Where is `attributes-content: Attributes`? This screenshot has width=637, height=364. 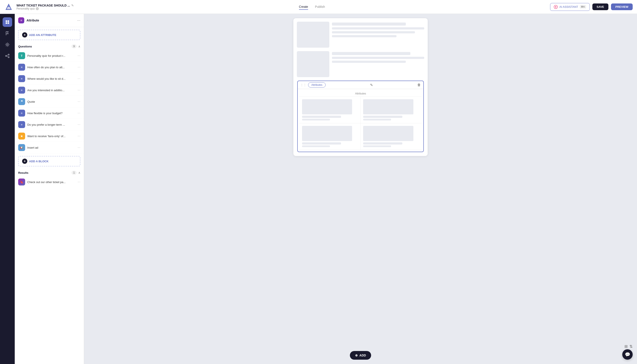 attributes-content: Attributes is located at coordinates (360, 120).